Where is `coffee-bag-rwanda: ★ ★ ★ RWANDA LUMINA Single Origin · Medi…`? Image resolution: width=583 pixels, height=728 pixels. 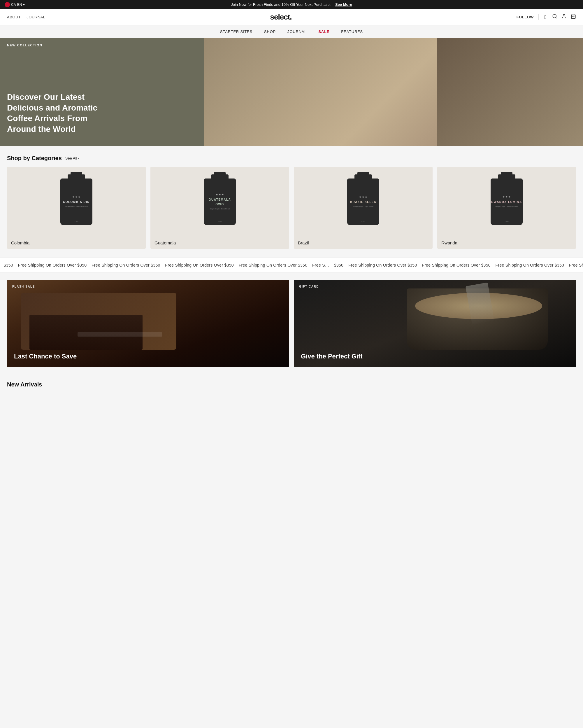
coffee-bag-rwanda: ★ ★ ★ RWANDA LUMINA Single Origin · Medi… is located at coordinates (507, 202).